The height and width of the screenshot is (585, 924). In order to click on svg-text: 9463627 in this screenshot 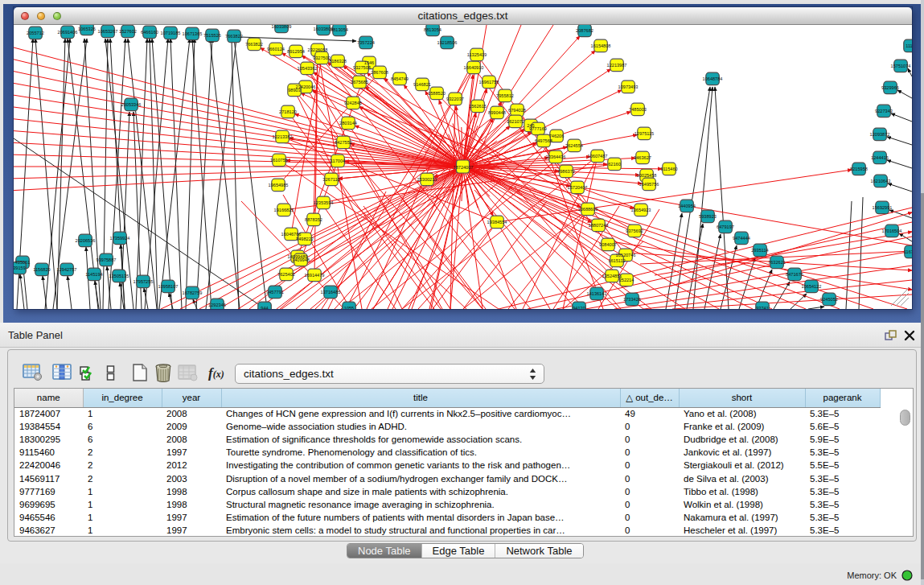, I will do `click(643, 158)`.